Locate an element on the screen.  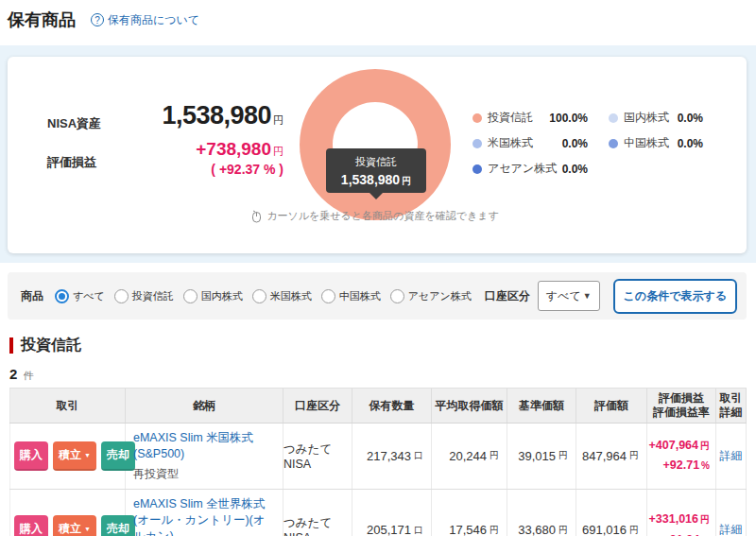
legend-item-toshin: 投資信託 100.0% is located at coordinates (530, 117).